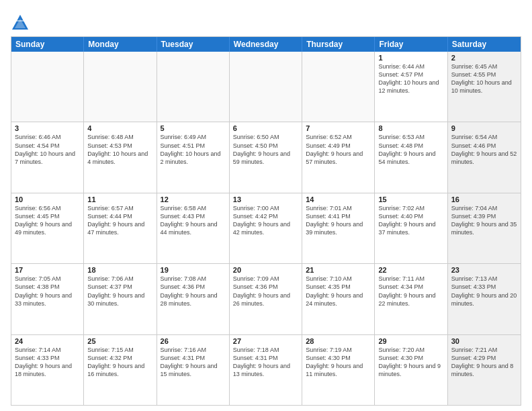 This screenshot has width=532, height=411. Describe the element at coordinates (266, 341) in the screenshot. I see `day-number: 27` at that location.